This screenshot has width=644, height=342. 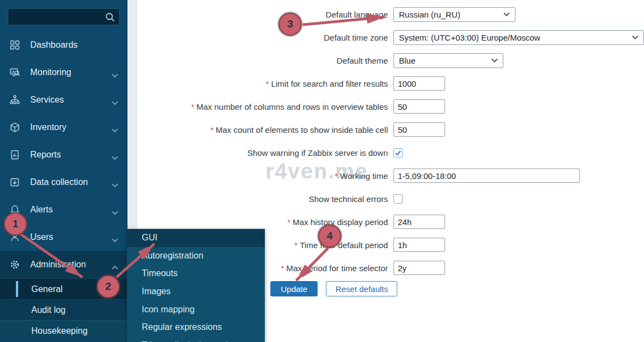 What do you see at coordinates (341, 222) in the screenshot?
I see `field-label: Max history display period` at bounding box center [341, 222].